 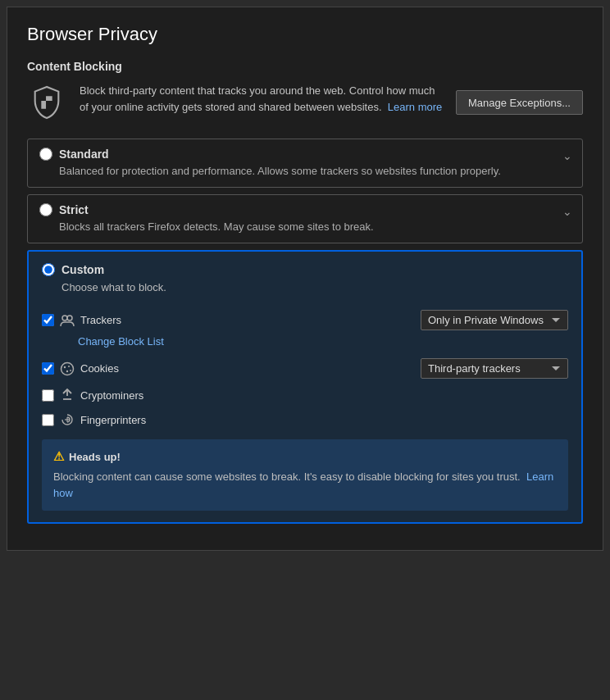 I want to click on cookies-checkbox, so click(x=48, y=369).